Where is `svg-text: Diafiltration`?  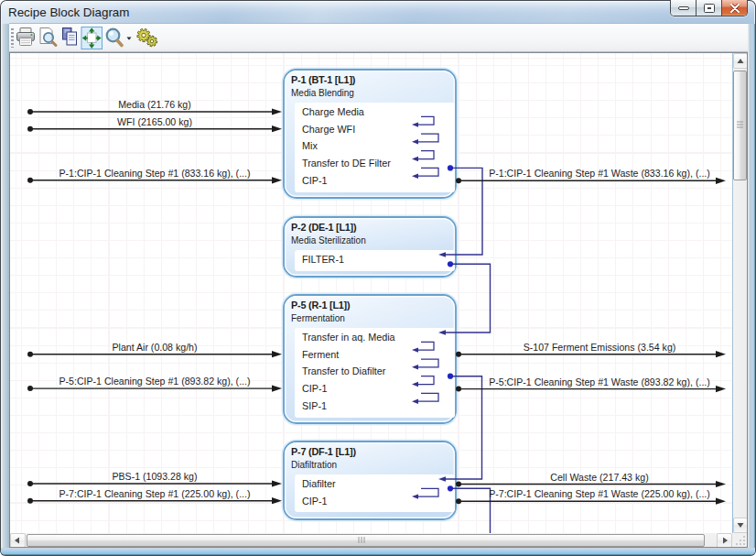
svg-text: Diafiltration is located at coordinates (314, 465).